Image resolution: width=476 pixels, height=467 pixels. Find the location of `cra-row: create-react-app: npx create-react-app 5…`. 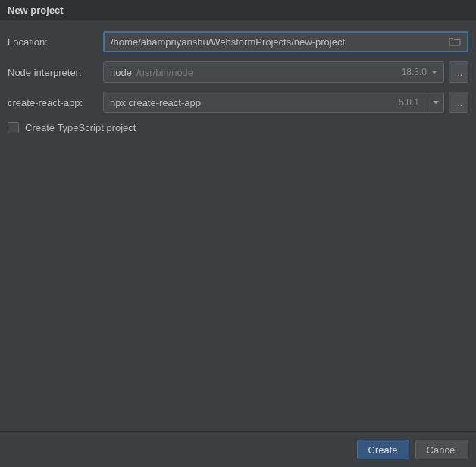

cra-row: create-react-app: npx create-react-app 5… is located at coordinates (238, 102).